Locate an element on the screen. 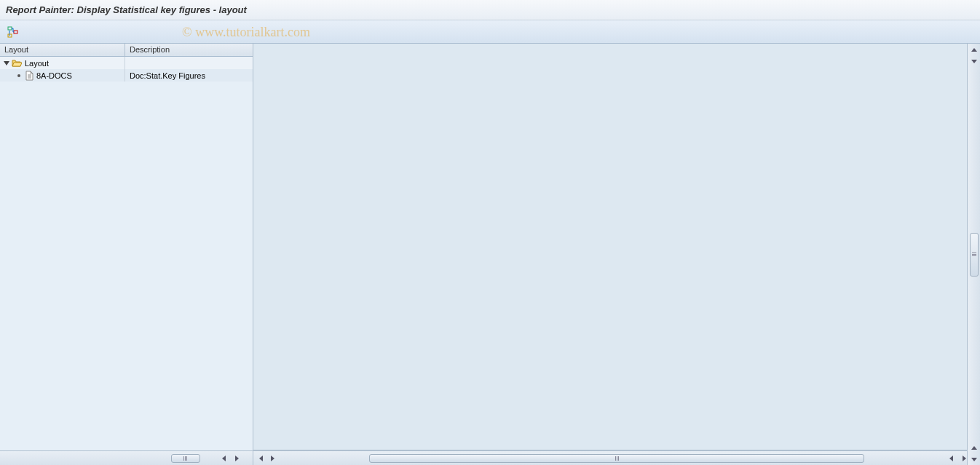 Image resolution: width=980 pixels, height=465 pixels. tree-leaf-bullet-icon is located at coordinates (19, 76).